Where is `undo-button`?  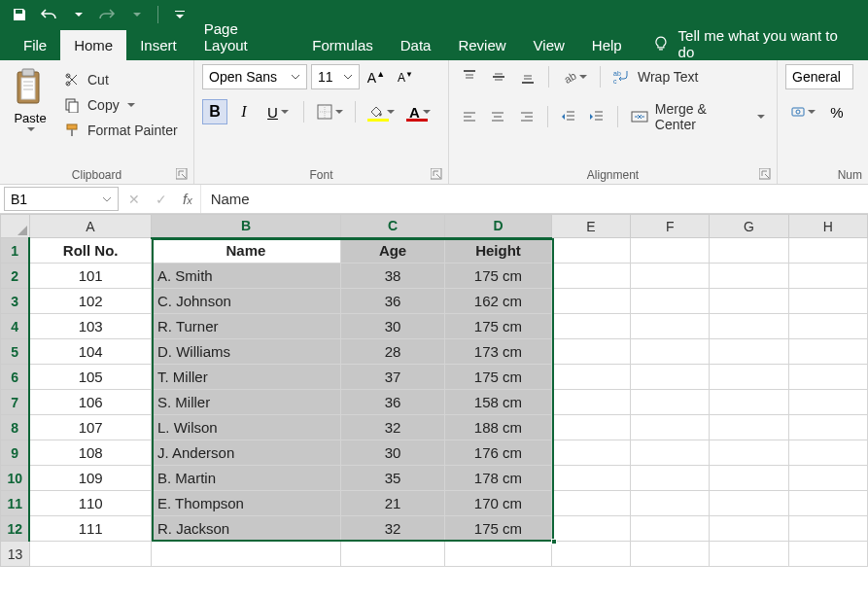 undo-button is located at coordinates (49, 15).